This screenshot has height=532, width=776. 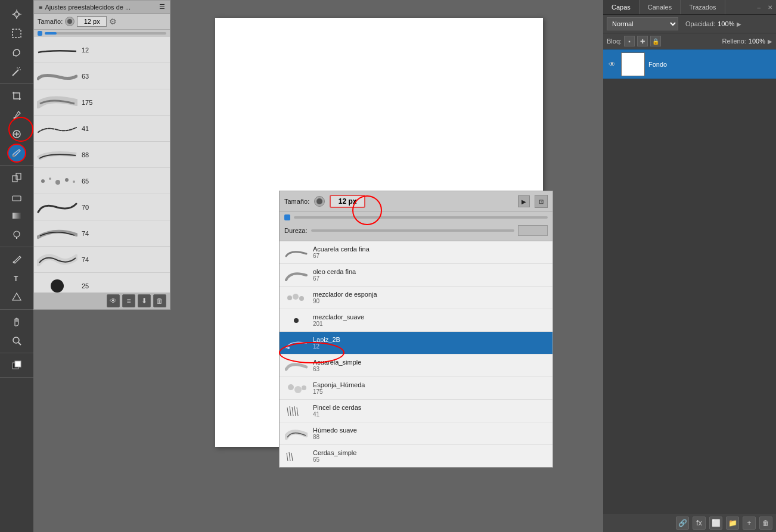 I want to click on panel-collapse-btn: –, so click(x=759, y=7).